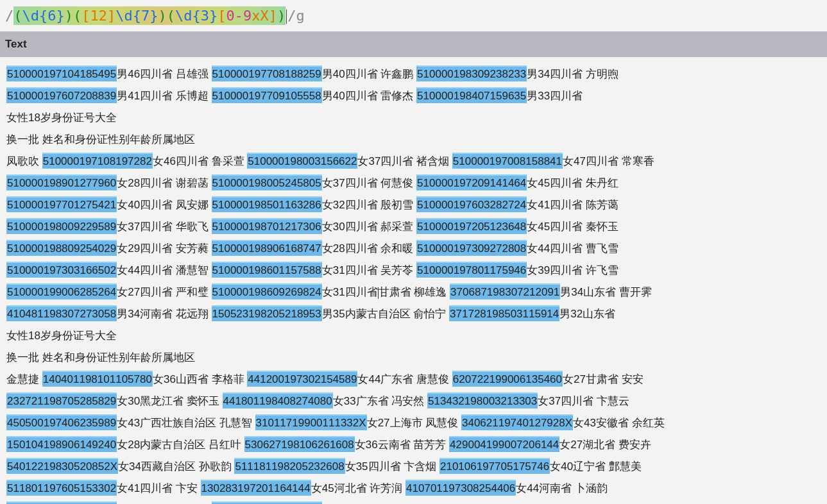 This screenshot has width=827, height=504. Describe the element at coordinates (278, 400) in the screenshot. I see `match-highlight: 441801198408274080` at that location.